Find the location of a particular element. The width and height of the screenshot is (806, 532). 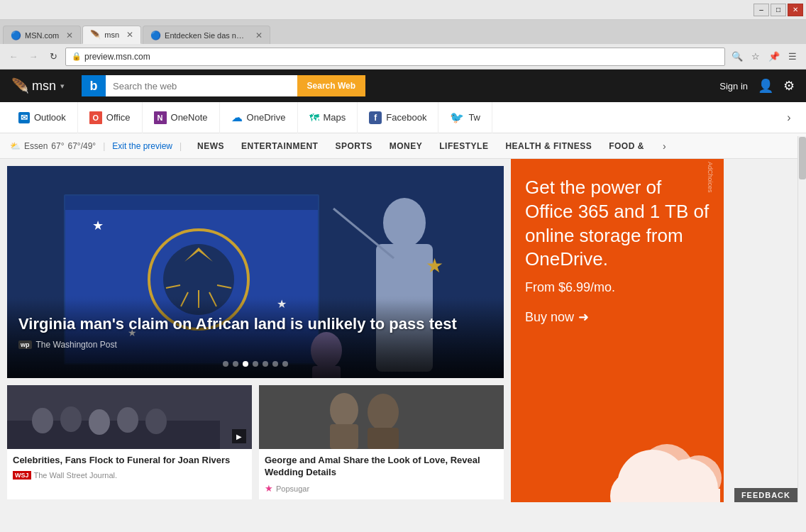

msn-logo-text: msn is located at coordinates (44, 87).